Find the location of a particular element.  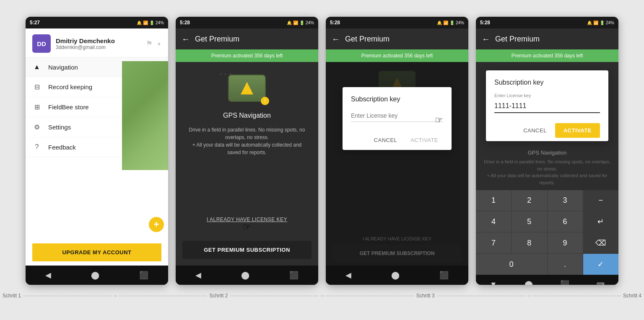

step-3-label: Schritt 3 is located at coordinates (426, 296).